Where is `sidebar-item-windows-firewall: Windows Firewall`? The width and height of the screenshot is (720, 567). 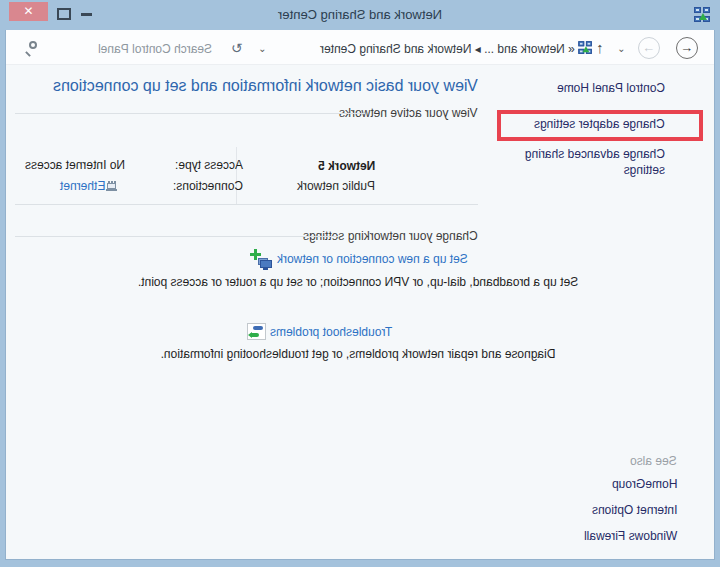
sidebar-item-windows-firewall: Windows Firewall is located at coordinates (630, 536).